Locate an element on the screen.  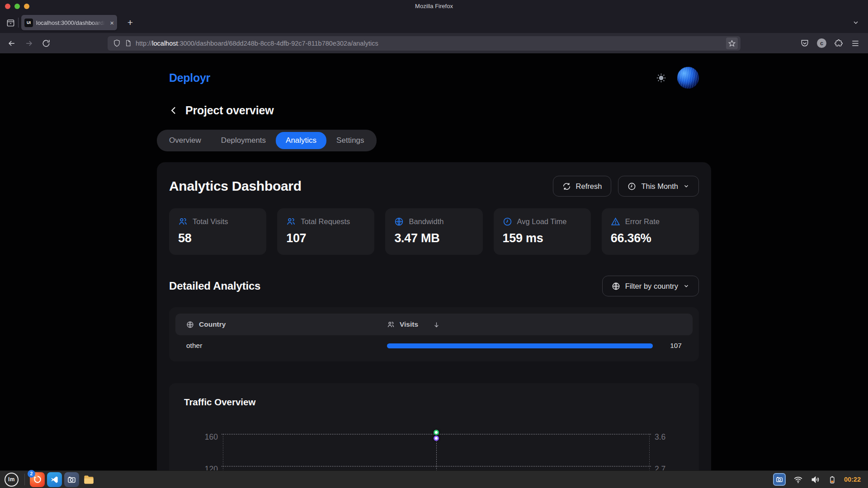
url-text: http://localhost:3000/dashboard/68dd248b… is located at coordinates (429, 43).